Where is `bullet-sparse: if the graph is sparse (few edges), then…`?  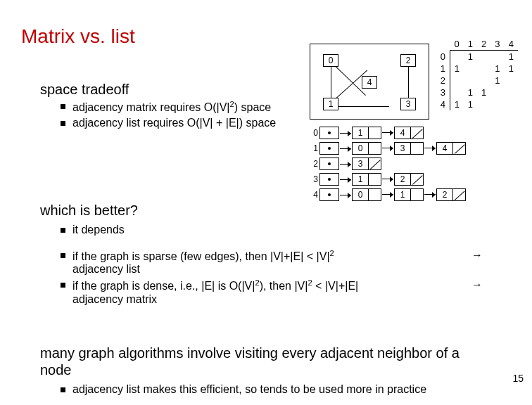
bullet-sparse: if the graph is sparse (few edges), then… is located at coordinates (272, 262).